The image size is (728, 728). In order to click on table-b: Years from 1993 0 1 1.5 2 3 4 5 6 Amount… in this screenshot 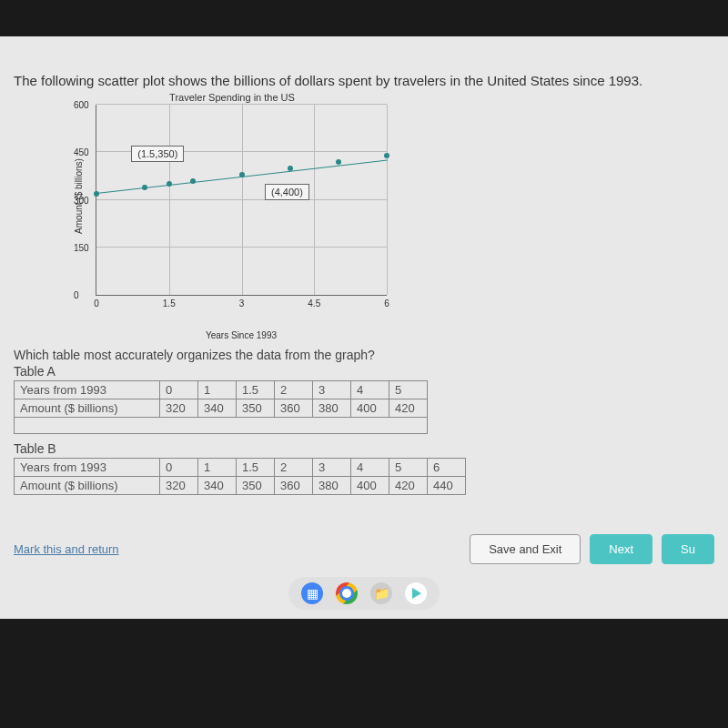, I will do `click(240, 477)`.